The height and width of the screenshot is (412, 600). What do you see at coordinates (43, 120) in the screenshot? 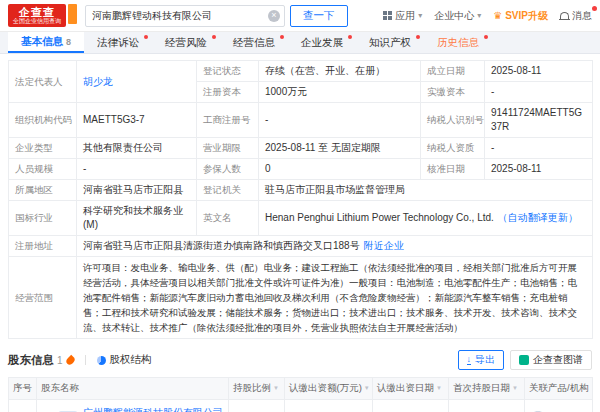
I see `field-label: 组织机构代码` at bounding box center [43, 120].